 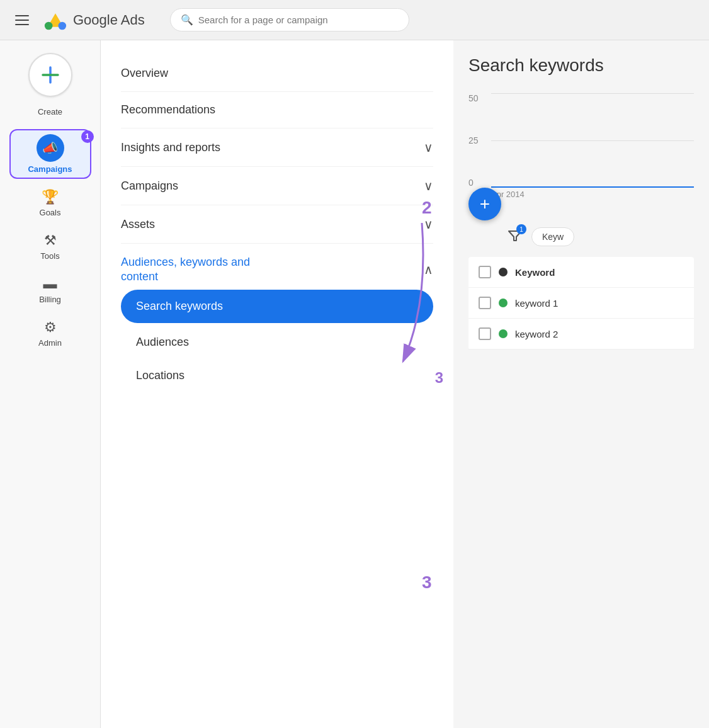 What do you see at coordinates (503, 272) in the screenshot?
I see `header-status-dot` at bounding box center [503, 272].